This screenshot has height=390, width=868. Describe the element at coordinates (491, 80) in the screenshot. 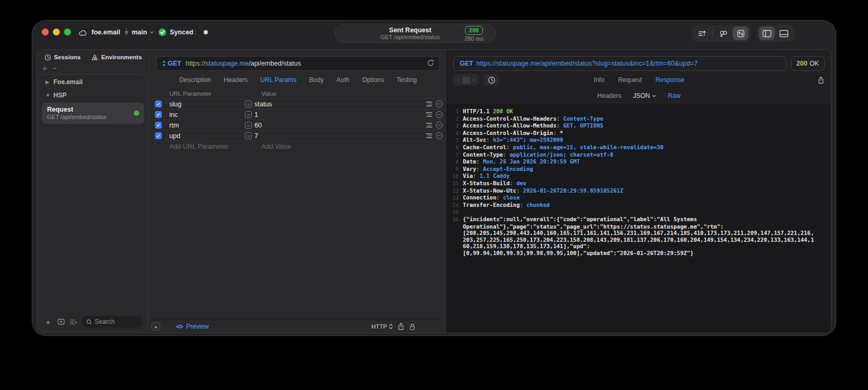

I see `history-button` at that location.